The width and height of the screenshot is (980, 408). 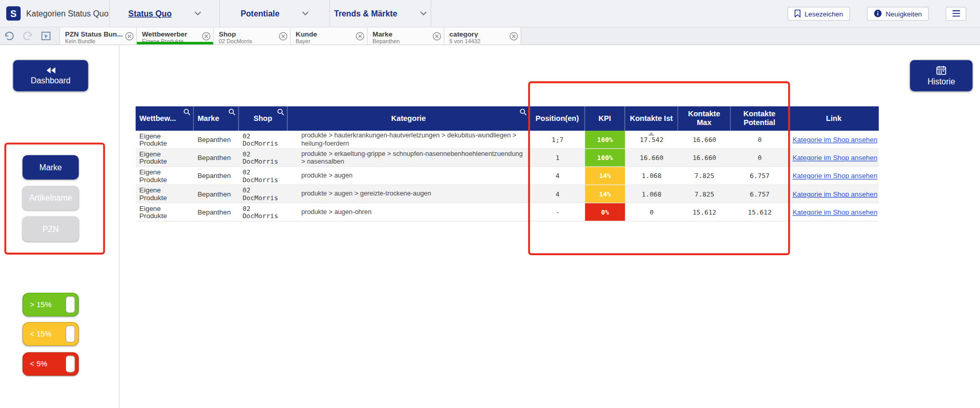 What do you see at coordinates (956, 13) in the screenshot?
I see `menu-button` at bounding box center [956, 13].